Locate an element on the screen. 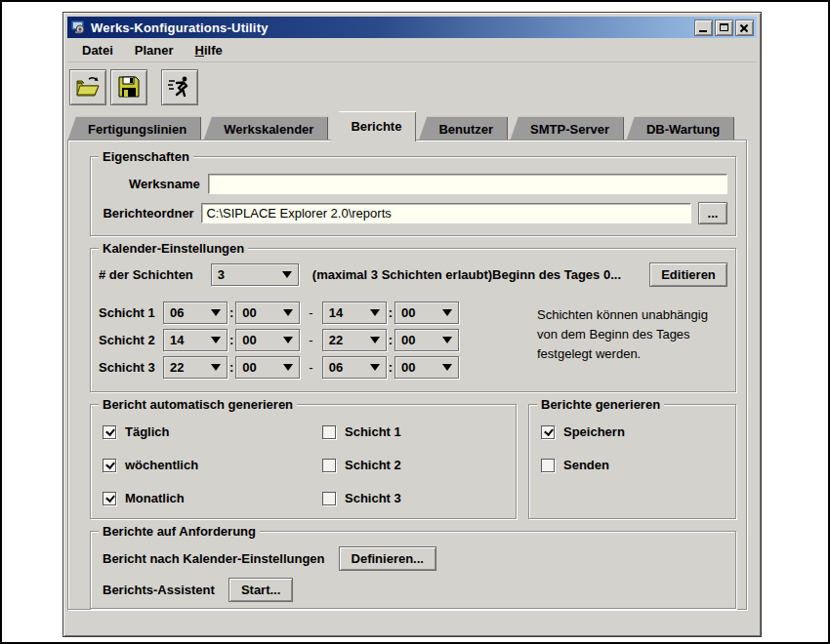  window-title: Werks-Konfigurations-Utility is located at coordinates (180, 27).